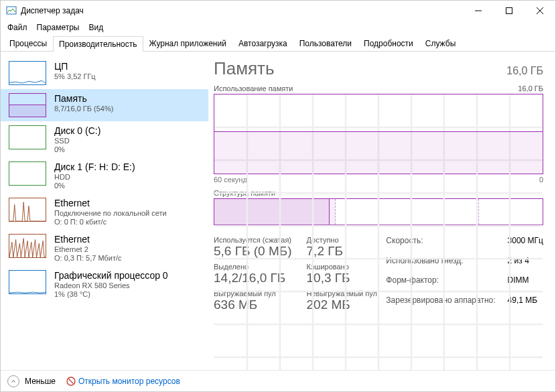 This screenshot has width=556, height=392. What do you see at coordinates (27, 73) in the screenshot?
I see `cpu-thumb` at bounding box center [27, 73].